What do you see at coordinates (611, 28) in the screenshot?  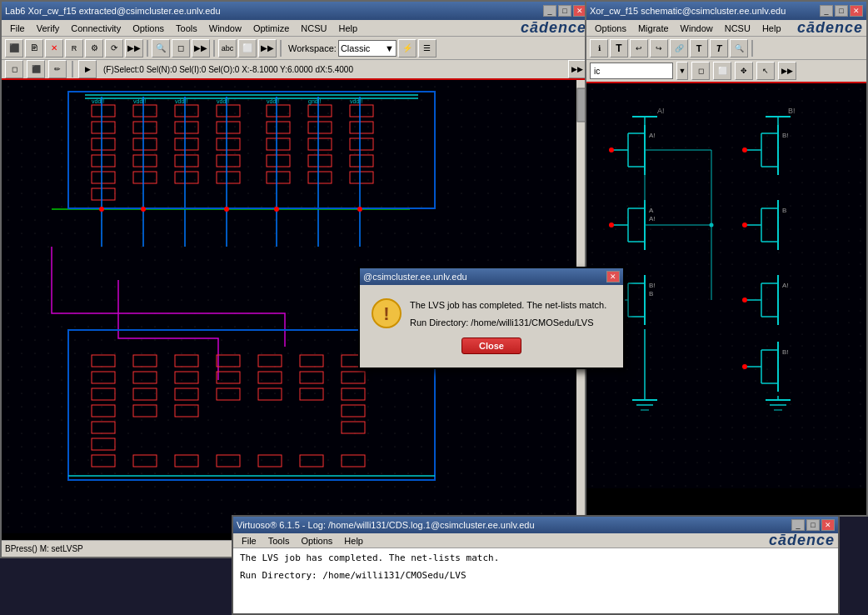 I see `right-menu-options: Options` at bounding box center [611, 28].